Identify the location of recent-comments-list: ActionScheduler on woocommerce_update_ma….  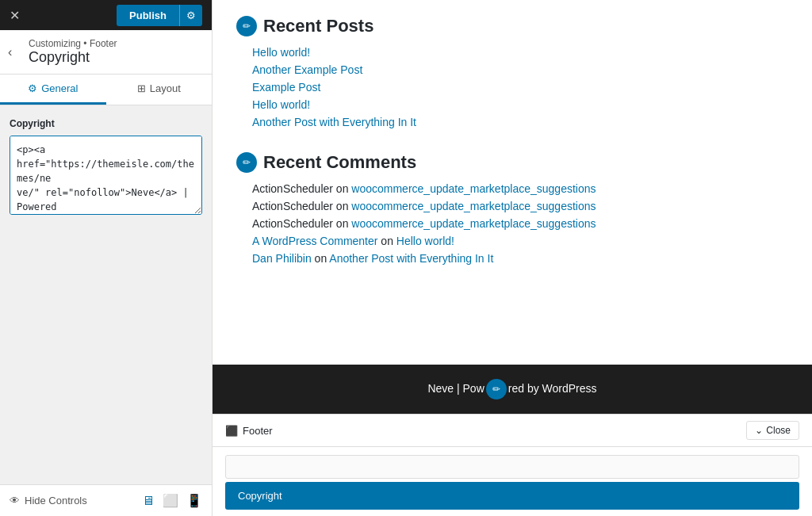
(512, 224).